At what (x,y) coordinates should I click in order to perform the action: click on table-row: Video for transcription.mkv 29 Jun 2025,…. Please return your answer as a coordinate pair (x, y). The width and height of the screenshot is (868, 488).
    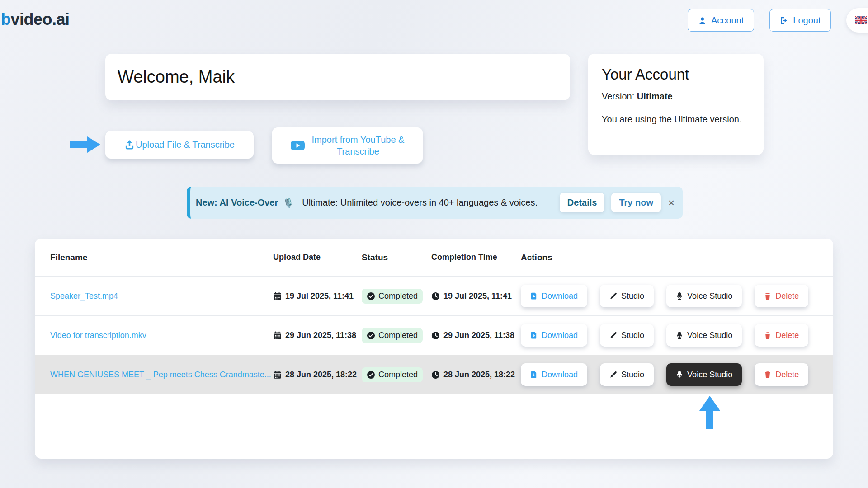
    Looking at the image, I should click on (434, 335).